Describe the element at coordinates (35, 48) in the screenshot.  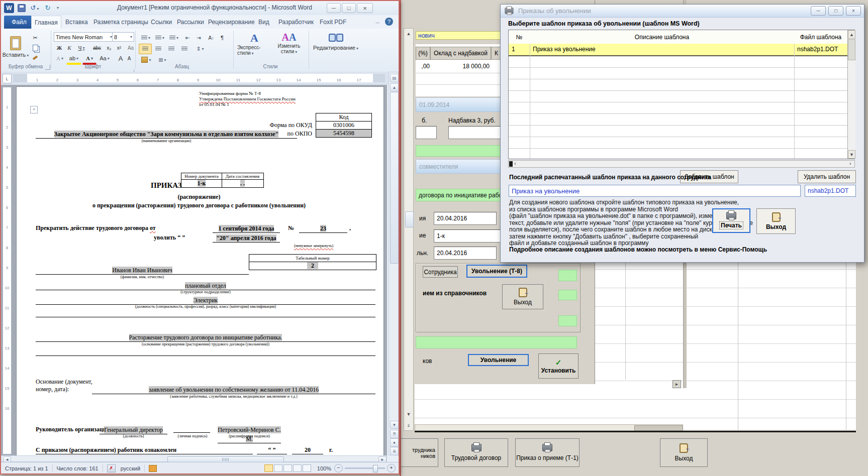
I see `copy-icon` at that location.